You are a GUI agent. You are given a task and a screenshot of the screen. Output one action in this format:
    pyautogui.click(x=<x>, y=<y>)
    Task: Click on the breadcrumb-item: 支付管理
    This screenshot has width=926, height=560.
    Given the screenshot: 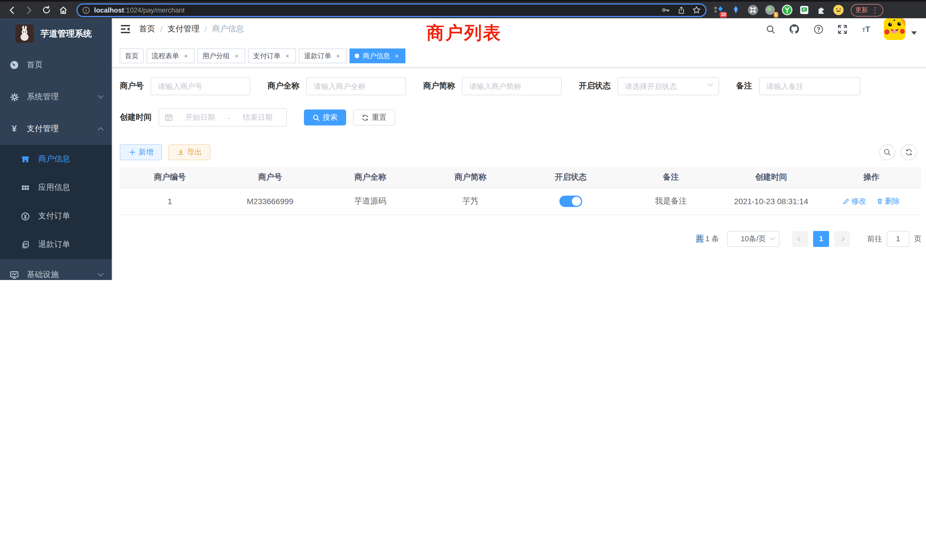 What is the action you would take?
    pyautogui.click(x=183, y=29)
    